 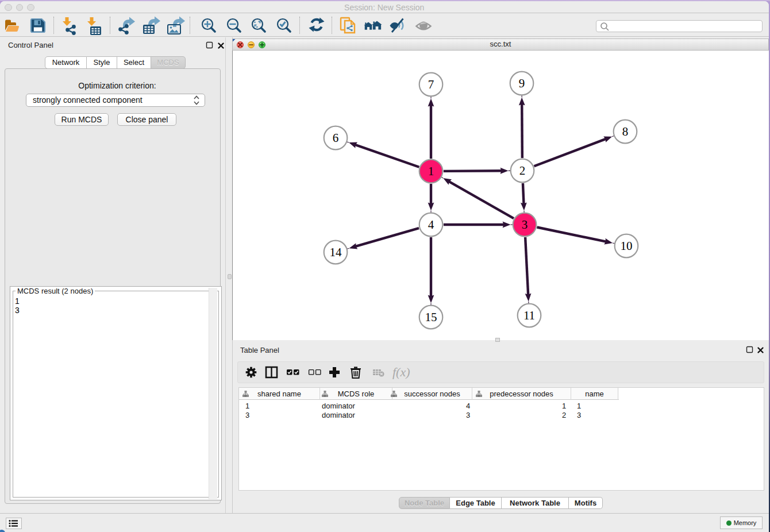 I want to click on svg-text: 2, so click(x=522, y=171).